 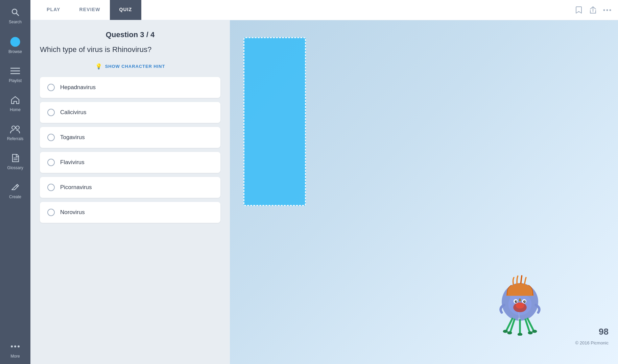 What do you see at coordinates (126, 10) in the screenshot?
I see `tab-quiz: QUIZ` at bounding box center [126, 10].